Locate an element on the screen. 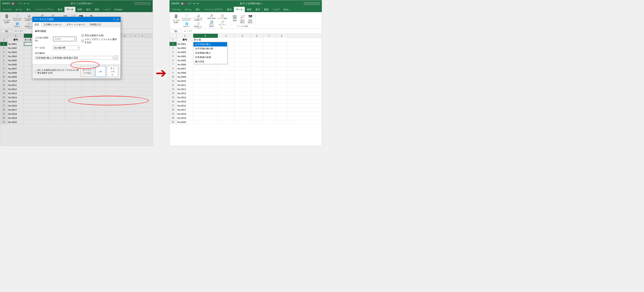 The height and width of the screenshot is (292, 644). right-cell-c18 is located at coordinates (226, 110).